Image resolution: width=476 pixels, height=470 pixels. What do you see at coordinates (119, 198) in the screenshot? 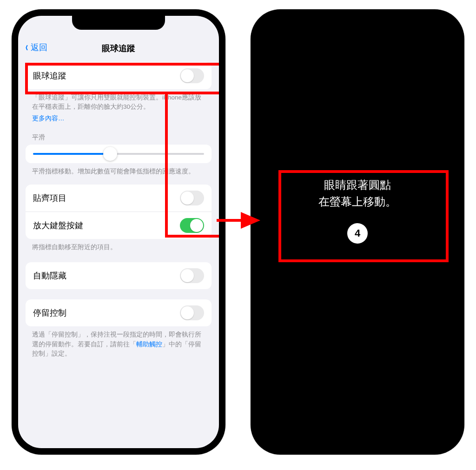
I see `row-snap: 貼齊項目` at bounding box center [119, 198].